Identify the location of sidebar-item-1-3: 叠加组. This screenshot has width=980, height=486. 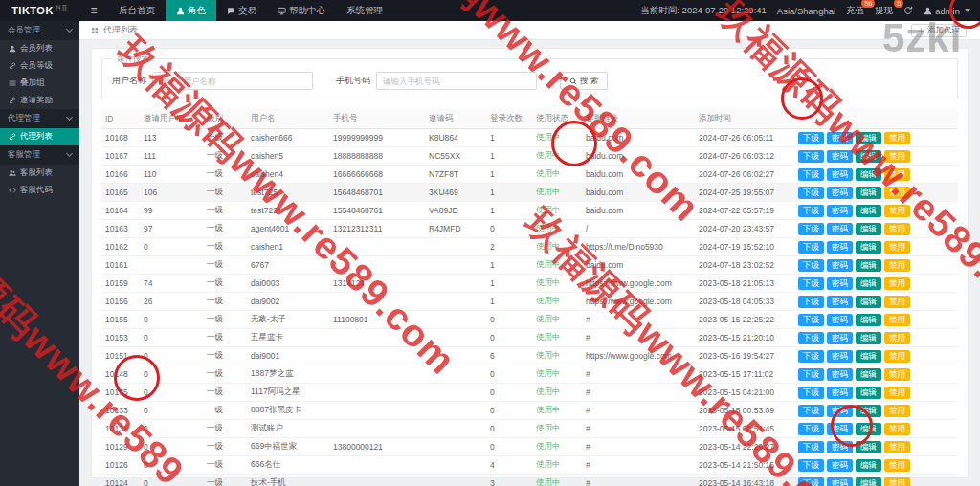
(40, 83).